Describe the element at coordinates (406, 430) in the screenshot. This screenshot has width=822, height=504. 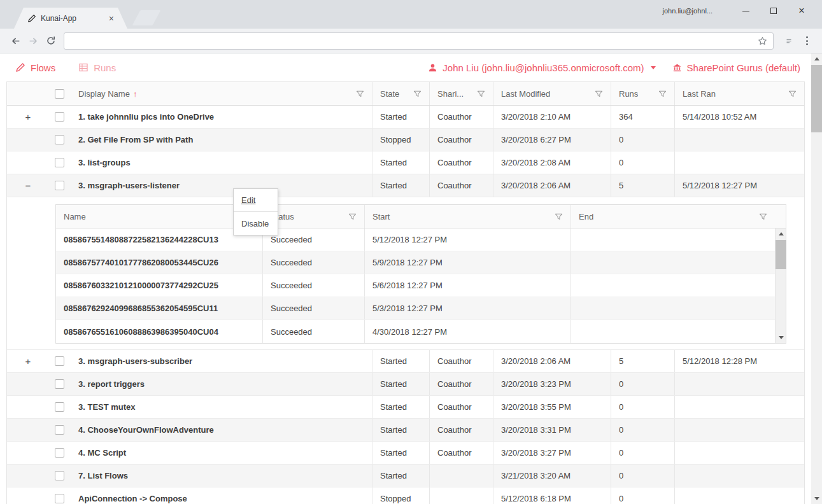
I see `flow-row: 4. ChooseYourOwnFlowAdventure Started Co…` at that location.